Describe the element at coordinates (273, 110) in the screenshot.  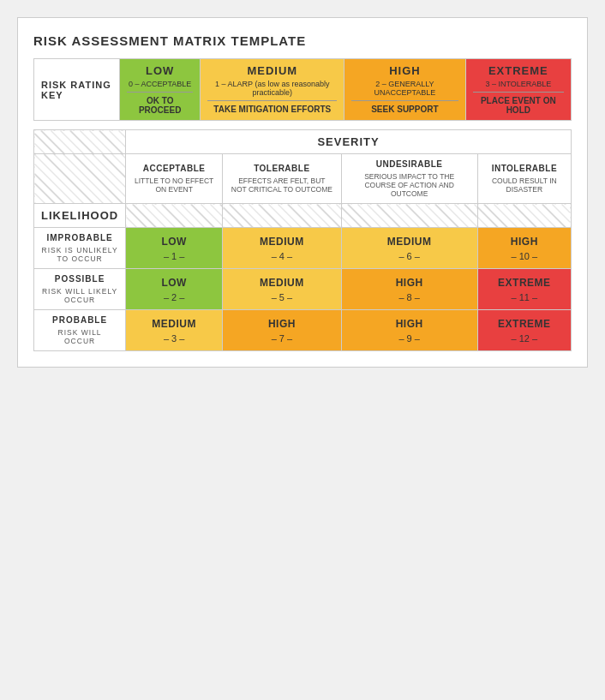
I see `rk-medium-action: TAKE MITIGATION EFFORTS` at that location.